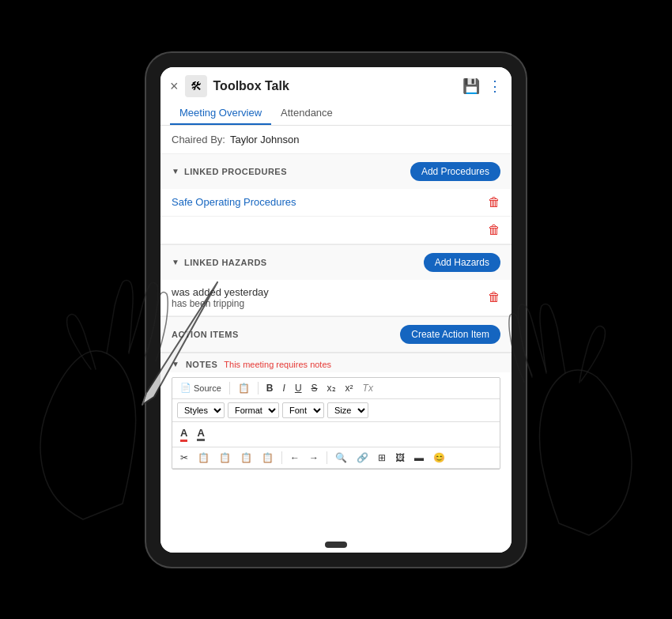 Image resolution: width=672 pixels, height=619 pixels. I want to click on rte-toolbar-row-1: 📄 Source 📋 B I U S x₂ x² Tx, so click(336, 389).